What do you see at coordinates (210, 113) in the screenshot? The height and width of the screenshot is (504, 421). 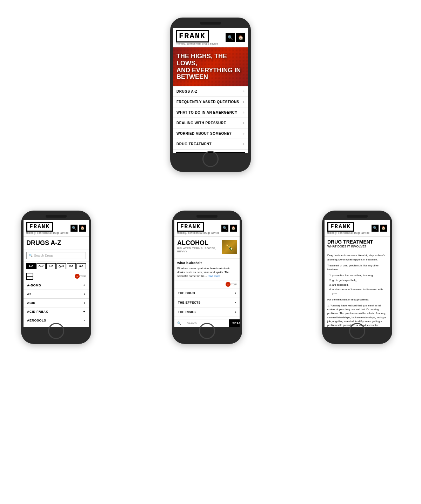 I see `menu-item-emergency: WHAT TO DO IN AN EMERGENCY ›` at bounding box center [210, 113].